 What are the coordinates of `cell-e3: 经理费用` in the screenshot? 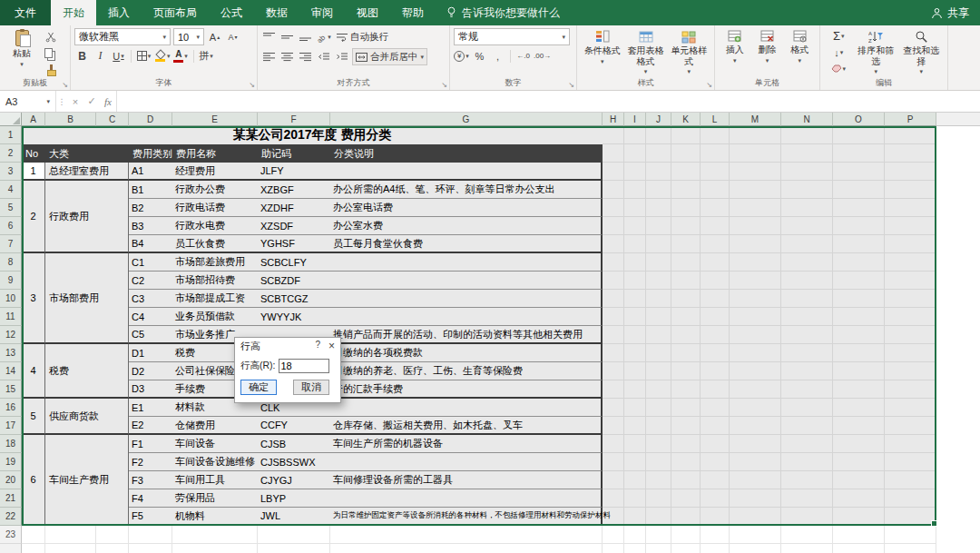 It's located at (215, 172).